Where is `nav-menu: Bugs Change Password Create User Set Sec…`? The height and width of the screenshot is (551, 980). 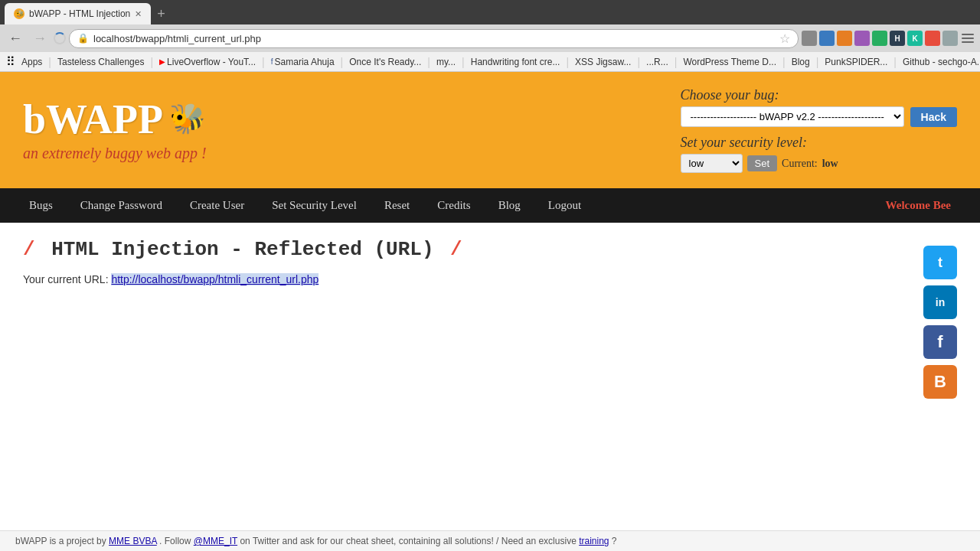 nav-menu: Bugs Change Password Create User Set Sec… is located at coordinates (490, 205).